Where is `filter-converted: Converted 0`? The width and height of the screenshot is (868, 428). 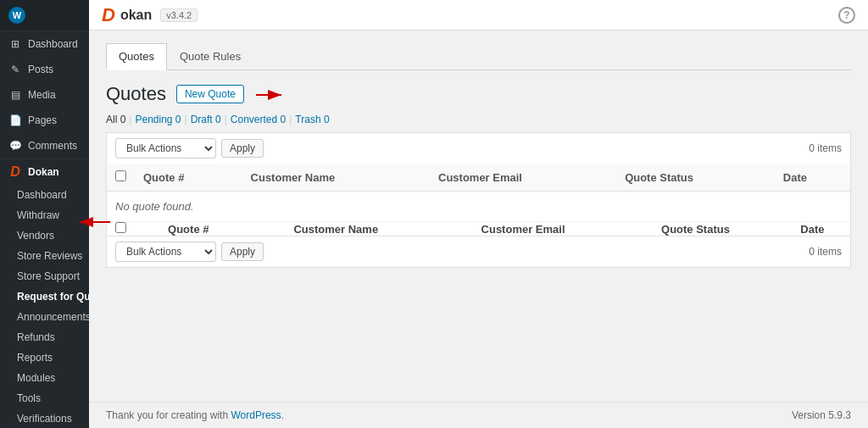 filter-converted: Converted 0 is located at coordinates (258, 120).